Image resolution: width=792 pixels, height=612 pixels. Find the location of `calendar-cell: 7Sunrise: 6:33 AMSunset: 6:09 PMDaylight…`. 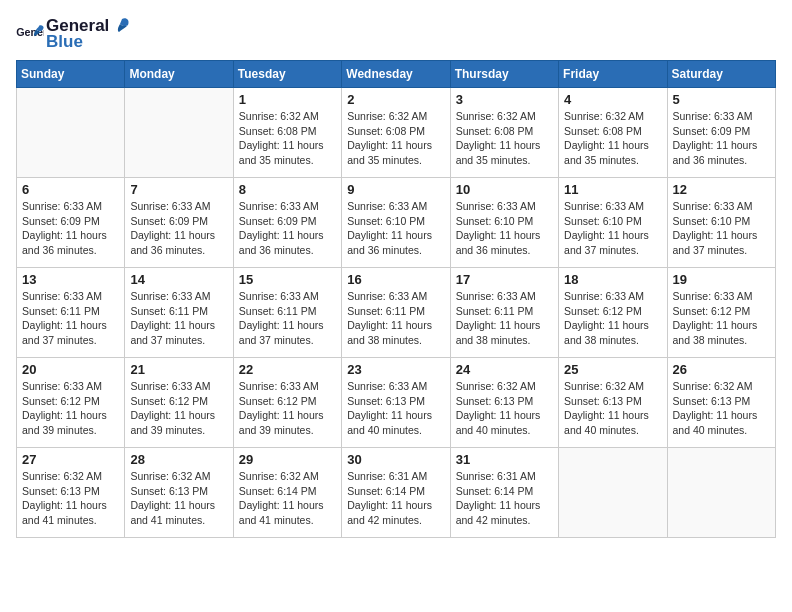

calendar-cell: 7Sunrise: 6:33 AMSunset: 6:09 PMDaylight… is located at coordinates (179, 223).